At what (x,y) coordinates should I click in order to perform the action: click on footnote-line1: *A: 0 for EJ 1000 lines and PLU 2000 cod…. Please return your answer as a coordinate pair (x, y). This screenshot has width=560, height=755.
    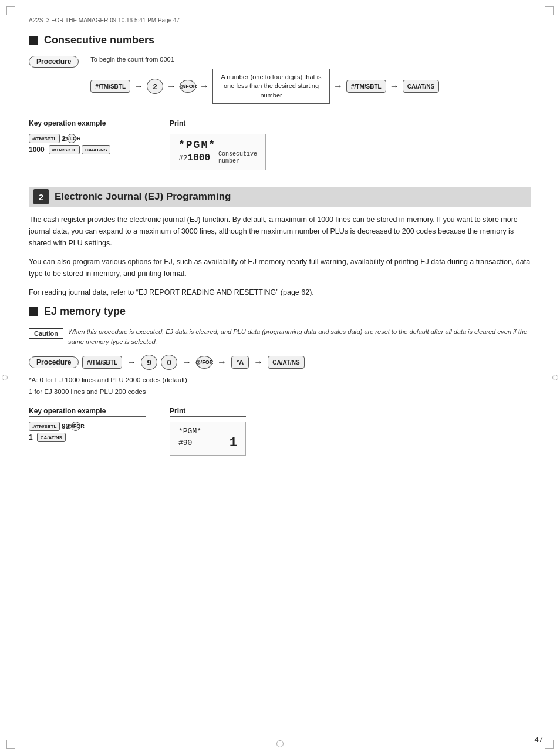
    Looking at the image, I should click on (280, 380).